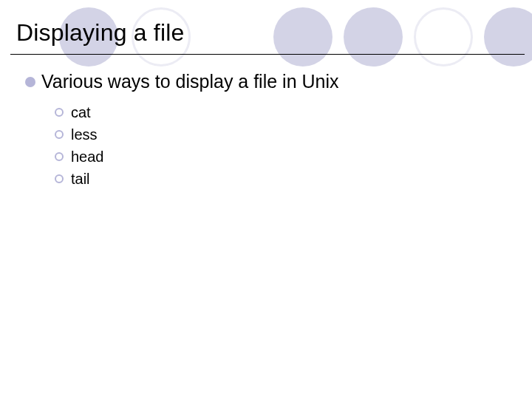 The height and width of the screenshot is (399, 532). What do you see at coordinates (293, 179) in the screenshot?
I see `bullet-level2: tail` at bounding box center [293, 179].